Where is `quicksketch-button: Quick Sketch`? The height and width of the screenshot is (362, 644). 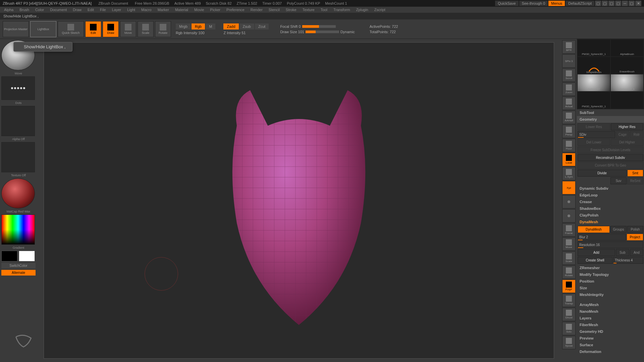
quicksketch-button: Quick Sketch is located at coordinates (71, 29).